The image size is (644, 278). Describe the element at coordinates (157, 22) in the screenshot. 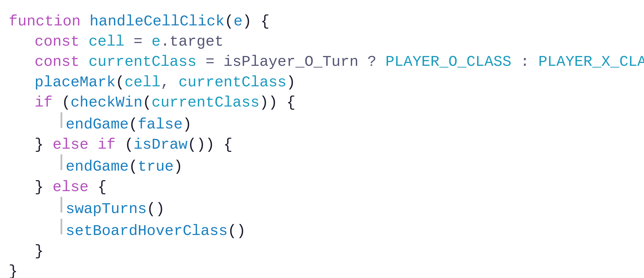

I see `token: handleCellClick` at that location.